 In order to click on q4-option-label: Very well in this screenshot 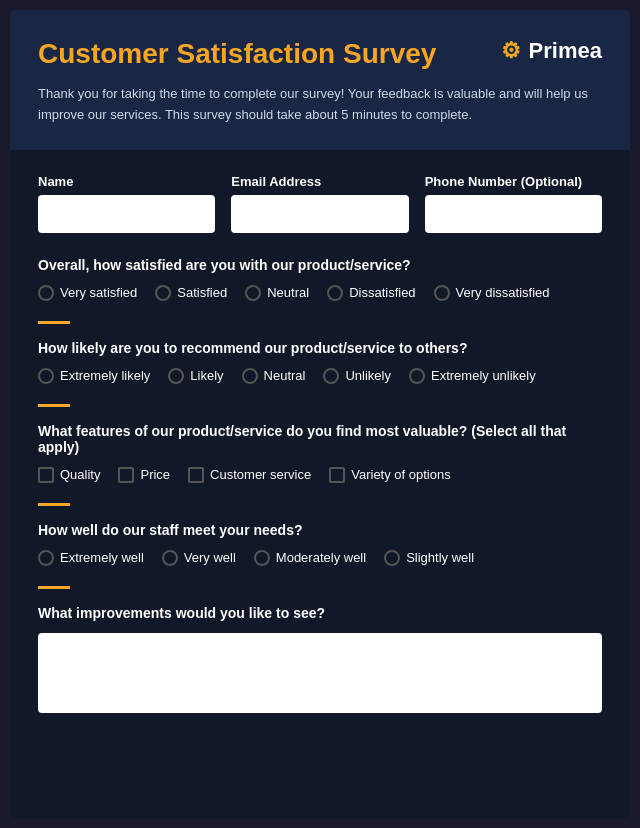, I will do `click(210, 558)`.